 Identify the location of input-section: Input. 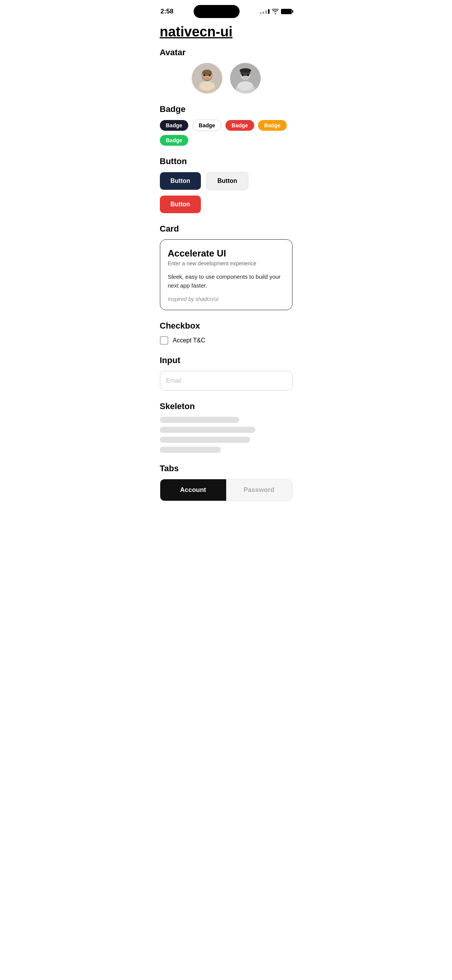
(226, 373).